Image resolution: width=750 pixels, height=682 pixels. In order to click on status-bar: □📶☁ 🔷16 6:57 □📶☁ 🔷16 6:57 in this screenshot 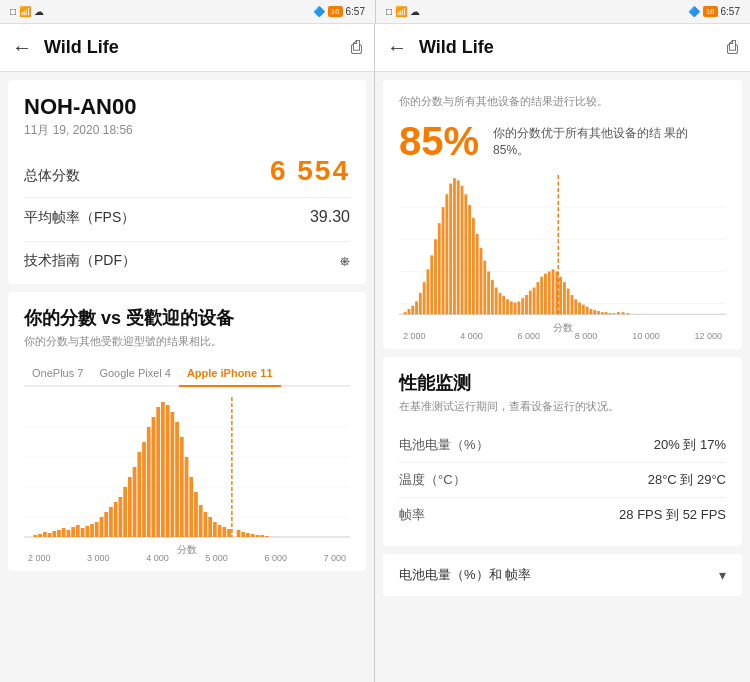, I will do `click(375, 12)`.